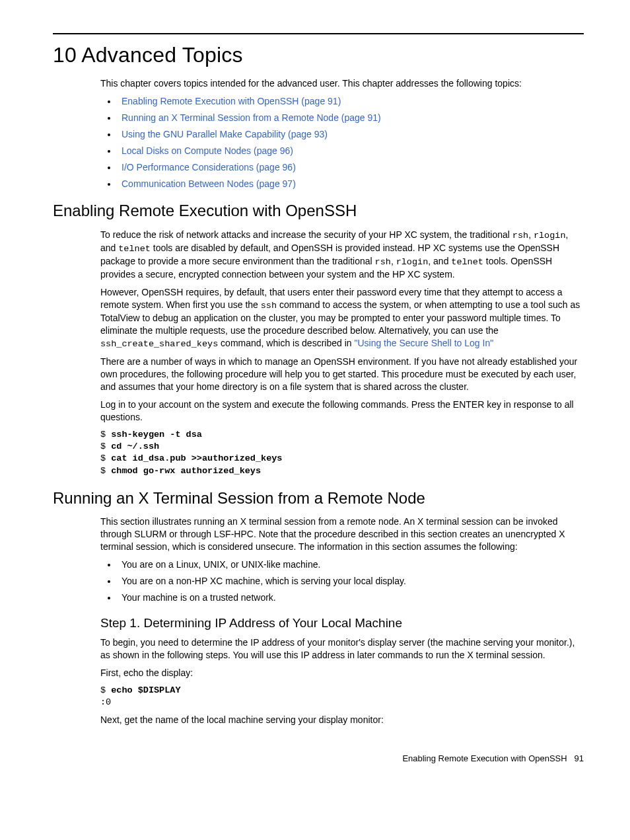 This screenshot has height=840, width=630. I want to click on toc-link: I/O Performance Considerations (page 96), so click(209, 167).